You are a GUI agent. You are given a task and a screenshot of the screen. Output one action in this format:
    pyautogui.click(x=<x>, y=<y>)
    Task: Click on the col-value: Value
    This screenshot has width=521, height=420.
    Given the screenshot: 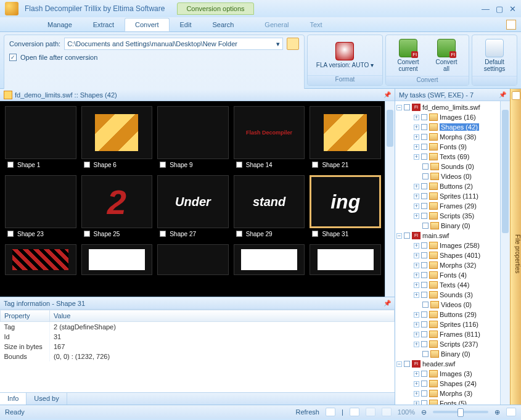 What is the action you would take?
    pyautogui.click(x=222, y=316)
    